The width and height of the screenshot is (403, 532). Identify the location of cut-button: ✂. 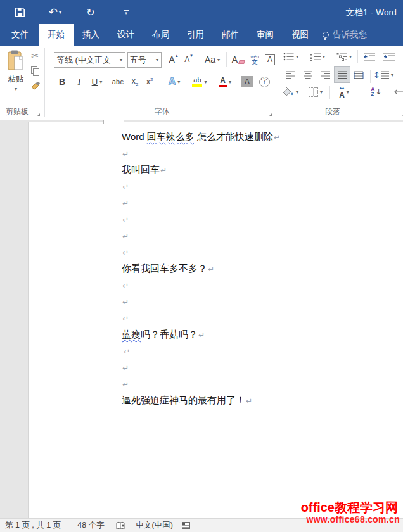
(35, 56).